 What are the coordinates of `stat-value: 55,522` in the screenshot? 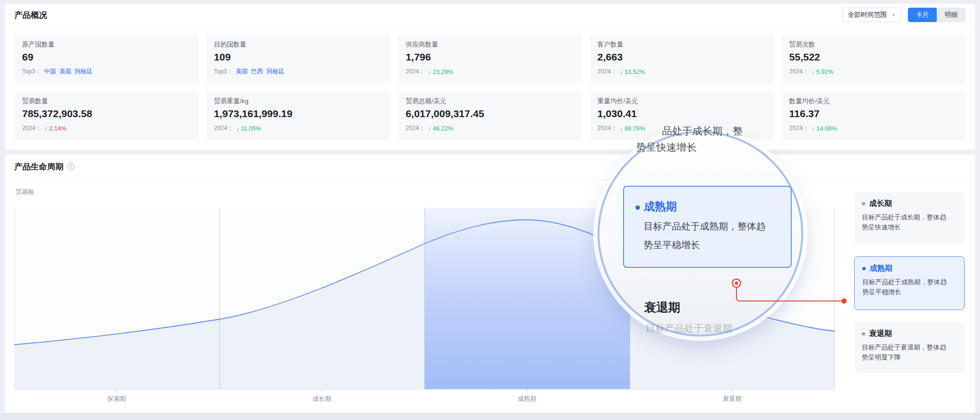 It's located at (873, 57).